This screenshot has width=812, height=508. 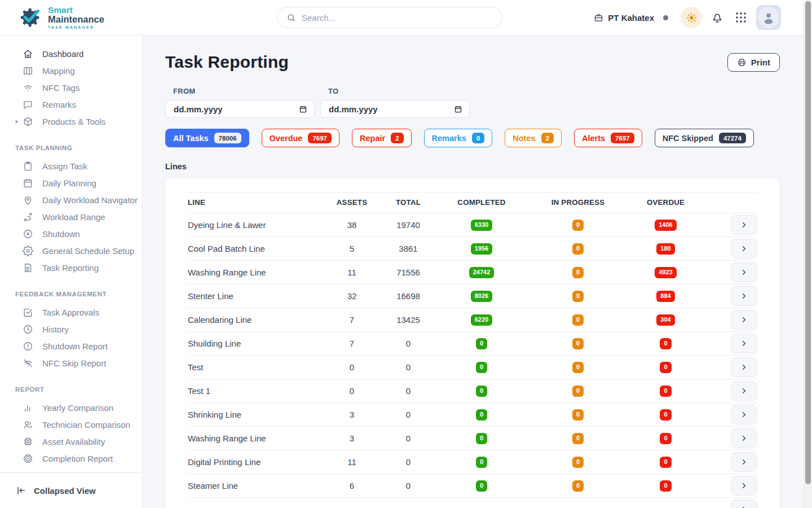 What do you see at coordinates (71, 87) in the screenshot?
I see `sidebar-item-nfc-tags: NFC Tags` at bounding box center [71, 87].